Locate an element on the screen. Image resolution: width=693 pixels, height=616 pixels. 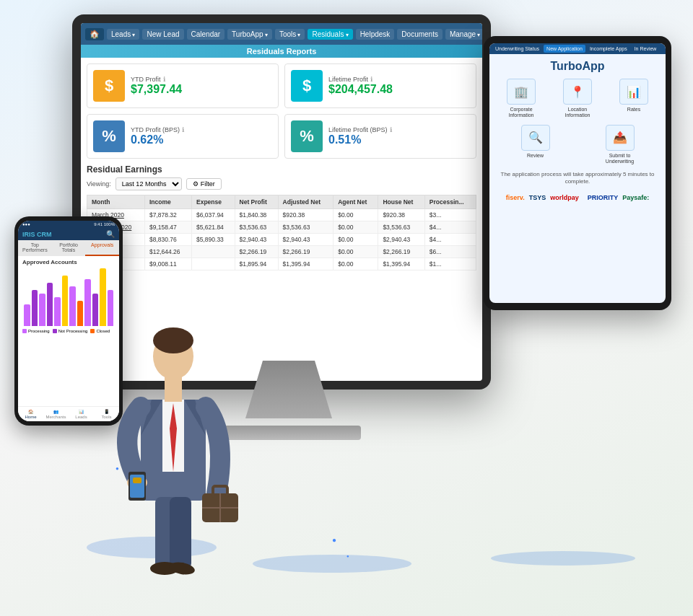
nav-leads: Leads is located at coordinates (123, 35).